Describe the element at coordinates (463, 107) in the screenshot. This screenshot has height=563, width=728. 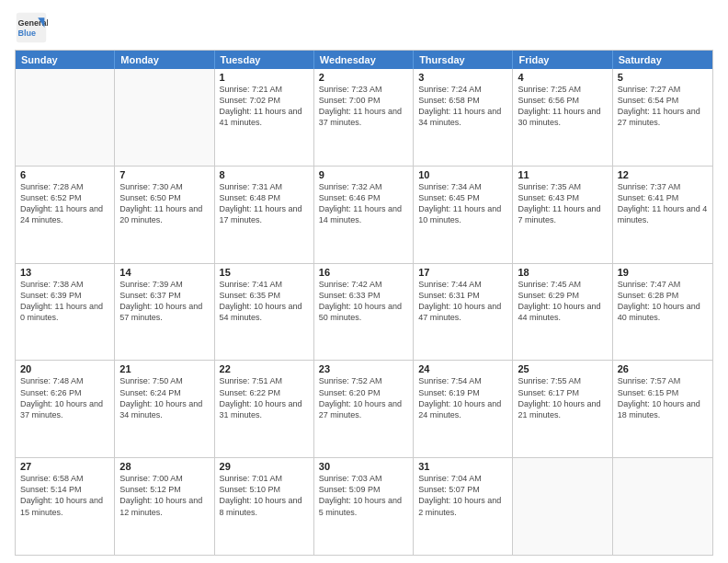
I see `day-info: Sunrise: 7:24 AM Sunset: 6:58 PM Dayligh…` at that location.